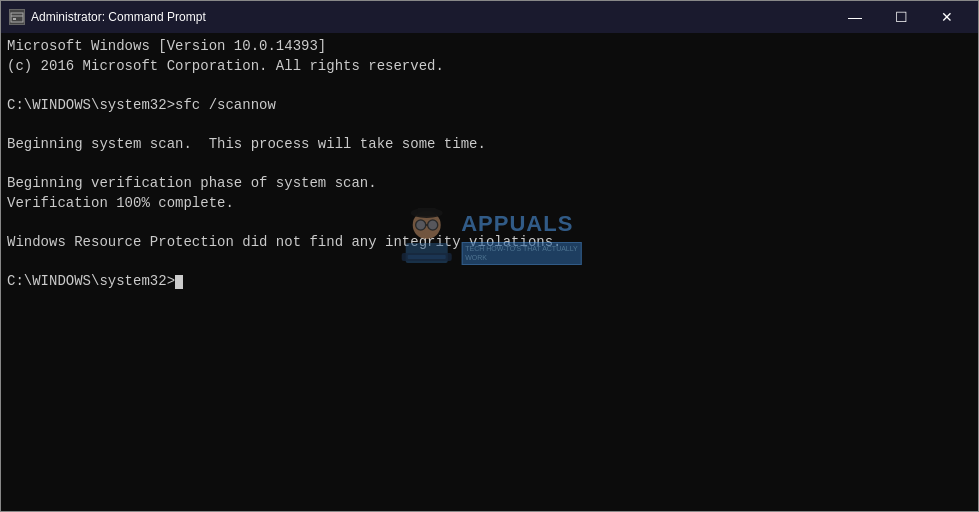  Describe the element at coordinates (490, 106) in the screenshot. I see `terminal-line-3: C:\WINDOWS\system32>sfc /scannow` at that location.